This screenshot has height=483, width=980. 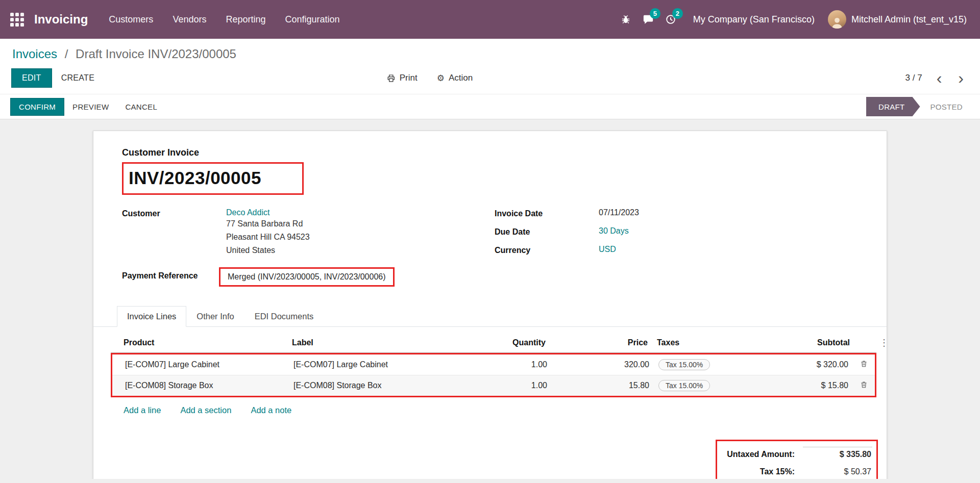 I want to click on due-date-value: 30 Days, so click(x=614, y=231).